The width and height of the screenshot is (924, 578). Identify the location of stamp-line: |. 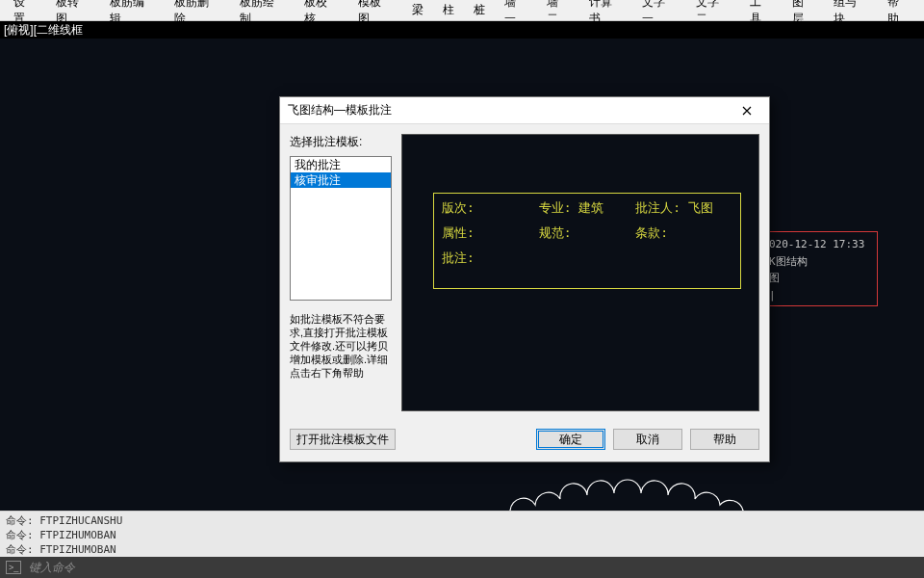
(820, 296).